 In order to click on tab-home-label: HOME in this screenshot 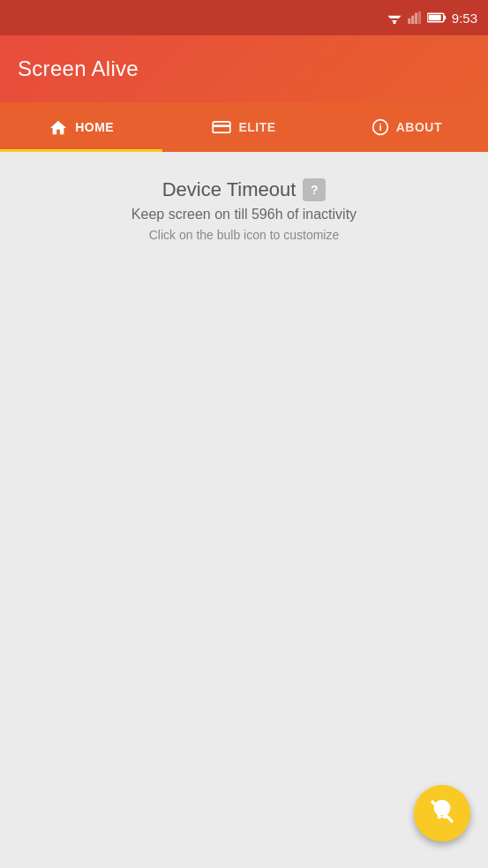, I will do `click(94, 127)`.